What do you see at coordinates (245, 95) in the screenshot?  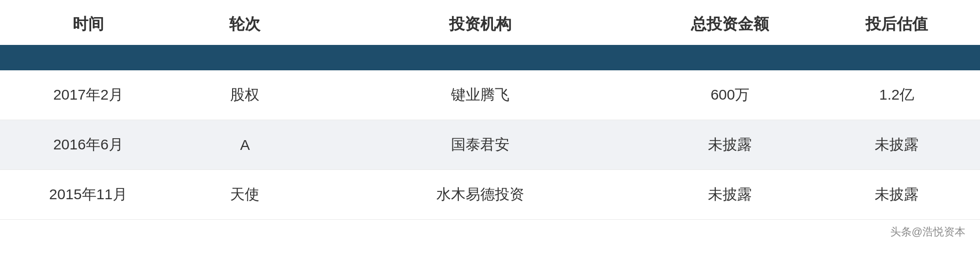 I see `cell-round: 股权` at bounding box center [245, 95].